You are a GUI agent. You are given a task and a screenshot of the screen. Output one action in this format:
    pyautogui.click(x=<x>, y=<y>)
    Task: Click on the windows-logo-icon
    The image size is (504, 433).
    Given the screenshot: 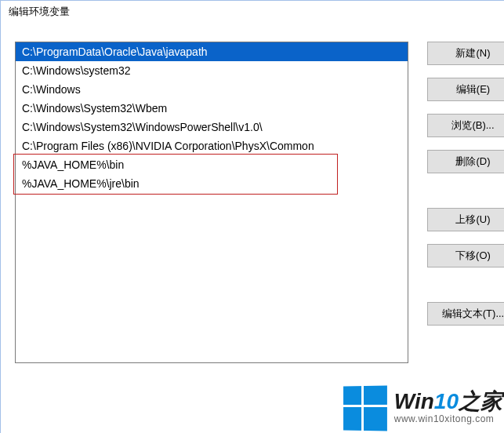 What is the action you would take?
    pyautogui.click(x=364, y=408)
    